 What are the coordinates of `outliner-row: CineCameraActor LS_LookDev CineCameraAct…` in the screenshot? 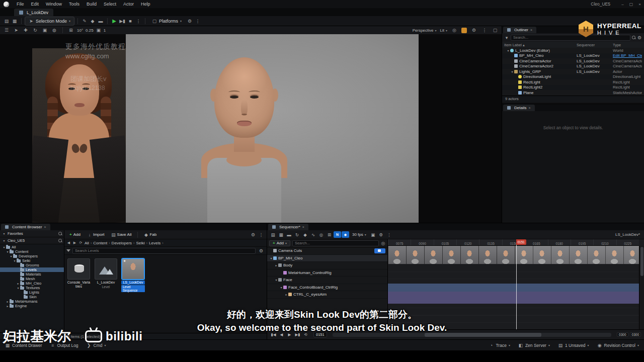 It's located at (573, 61).